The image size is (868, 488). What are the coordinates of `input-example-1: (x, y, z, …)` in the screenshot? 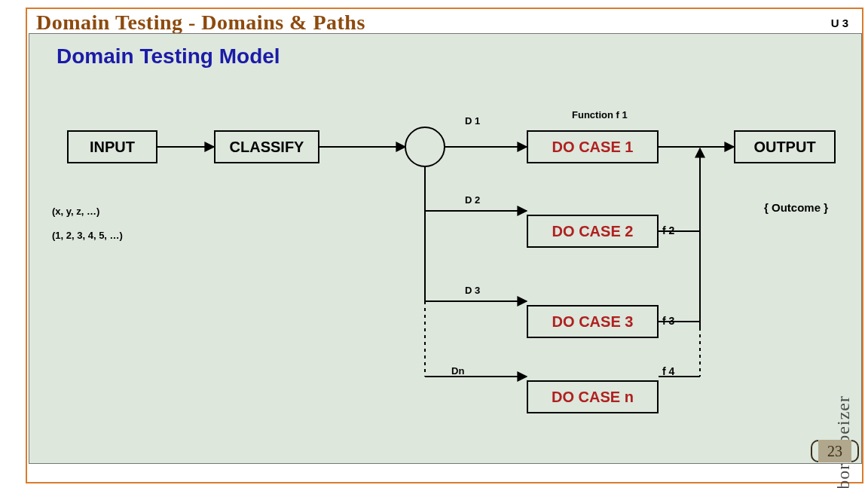 It's located at (75, 211).